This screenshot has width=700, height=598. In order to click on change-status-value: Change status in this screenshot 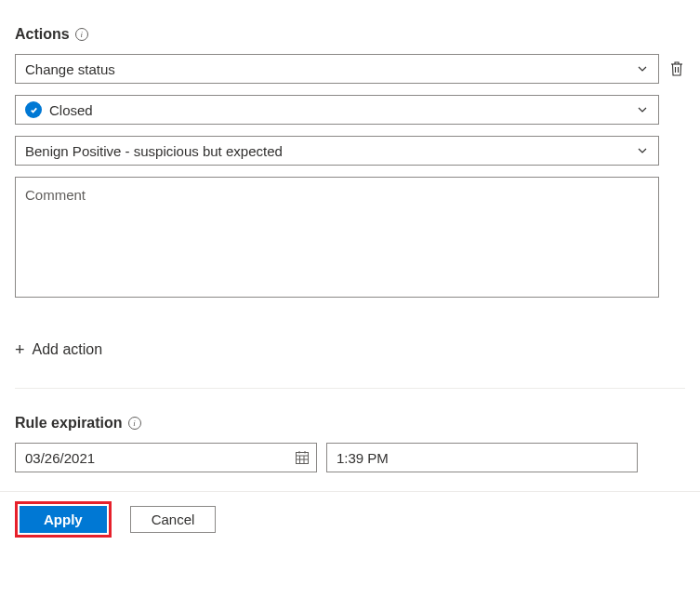, I will do `click(71, 69)`.